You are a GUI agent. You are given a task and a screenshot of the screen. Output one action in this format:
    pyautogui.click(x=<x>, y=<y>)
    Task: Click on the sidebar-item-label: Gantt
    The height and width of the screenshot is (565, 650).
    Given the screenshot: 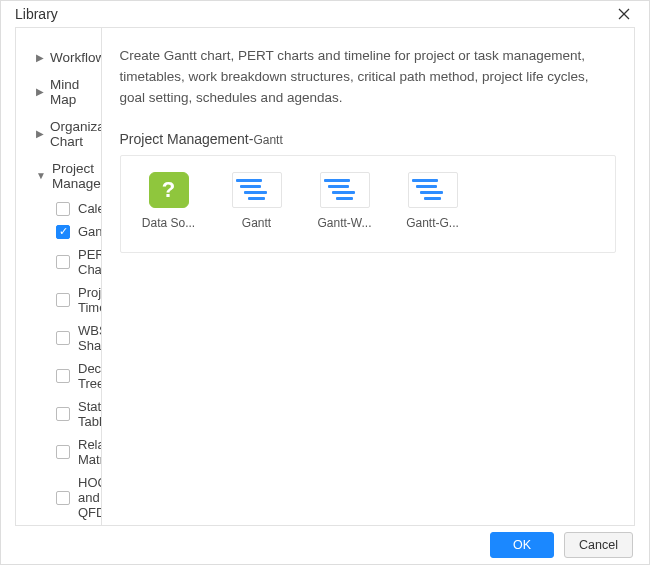 What is the action you would take?
    pyautogui.click(x=90, y=232)
    